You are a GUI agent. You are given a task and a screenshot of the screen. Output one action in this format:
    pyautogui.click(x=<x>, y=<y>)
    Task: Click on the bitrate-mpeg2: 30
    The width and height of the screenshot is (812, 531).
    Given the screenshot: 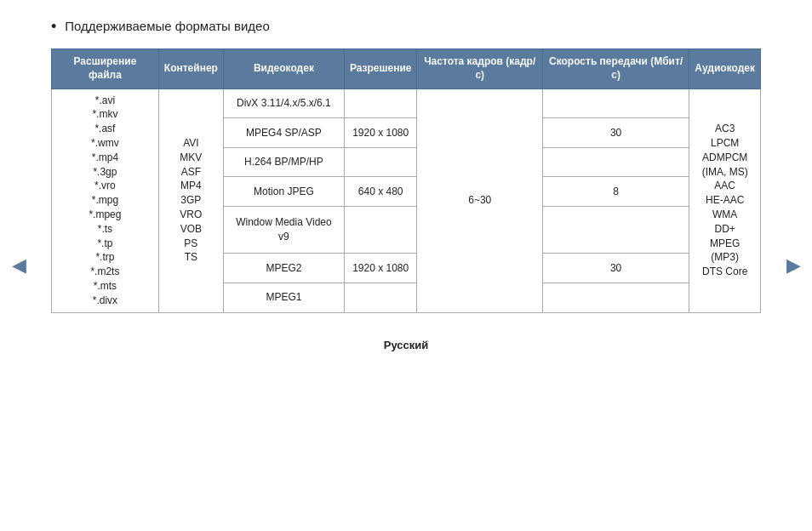 What is the action you would take?
    pyautogui.click(x=615, y=269)
    